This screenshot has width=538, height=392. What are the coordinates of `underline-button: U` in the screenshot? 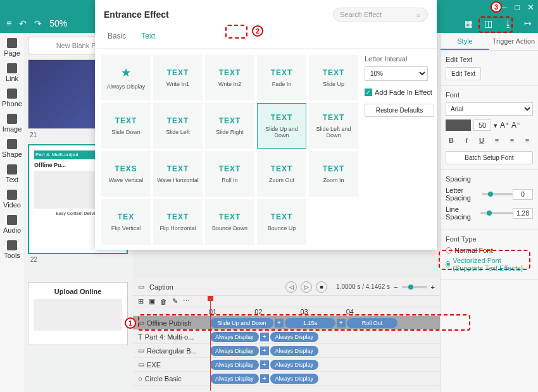 It's located at (482, 140).